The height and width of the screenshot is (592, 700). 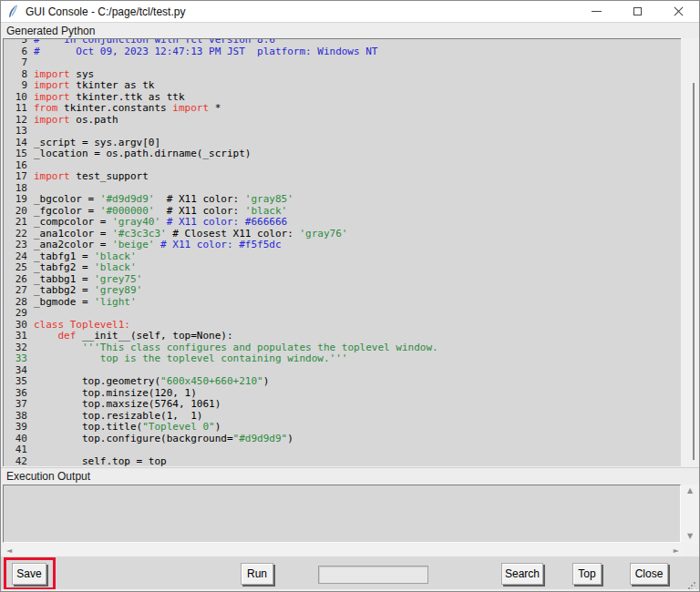 What do you see at coordinates (350, 573) in the screenshot?
I see `button-bar: Save Run Search Top Close` at bounding box center [350, 573].